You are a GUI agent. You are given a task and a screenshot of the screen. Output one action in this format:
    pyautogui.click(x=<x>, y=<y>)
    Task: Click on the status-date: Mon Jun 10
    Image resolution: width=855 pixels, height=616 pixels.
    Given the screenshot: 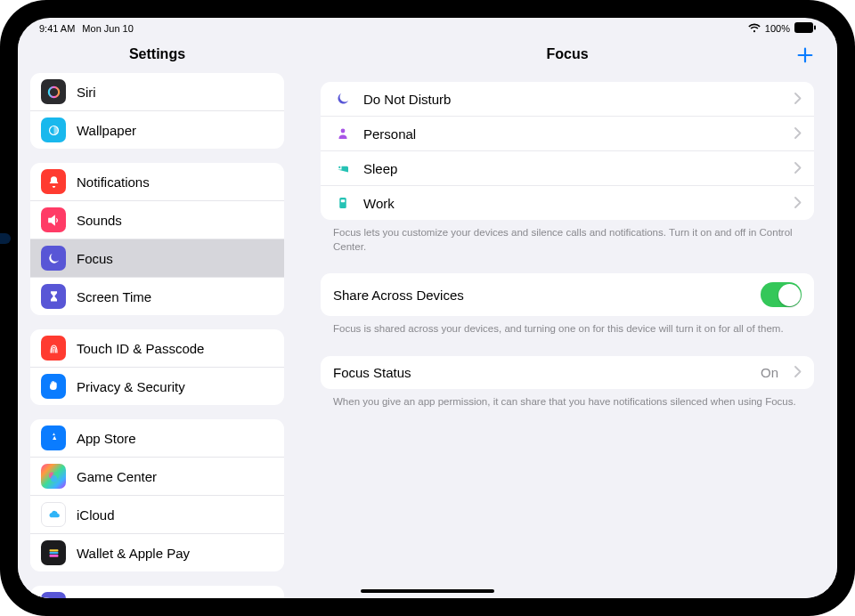 What is the action you would take?
    pyautogui.click(x=107, y=28)
    